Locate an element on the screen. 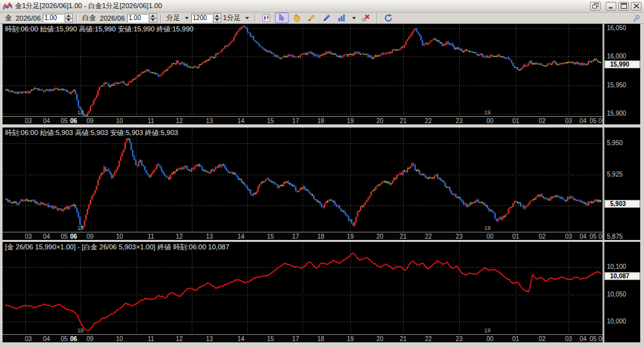  y-axis-label: 10,050 is located at coordinates (616, 294).